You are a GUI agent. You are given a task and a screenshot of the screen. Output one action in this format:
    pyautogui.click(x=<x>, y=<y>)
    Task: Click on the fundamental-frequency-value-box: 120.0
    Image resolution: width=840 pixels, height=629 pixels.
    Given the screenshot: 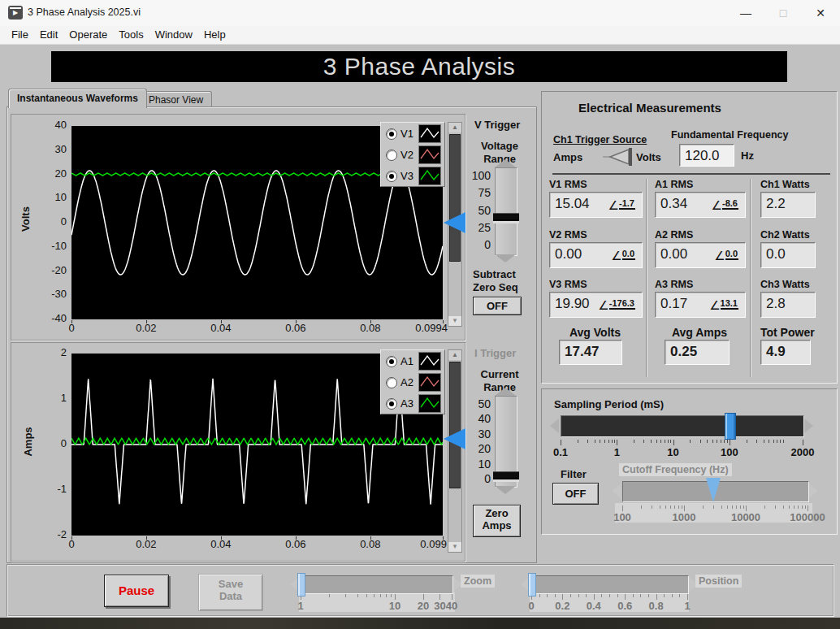 What is the action you would take?
    pyautogui.click(x=707, y=155)
    